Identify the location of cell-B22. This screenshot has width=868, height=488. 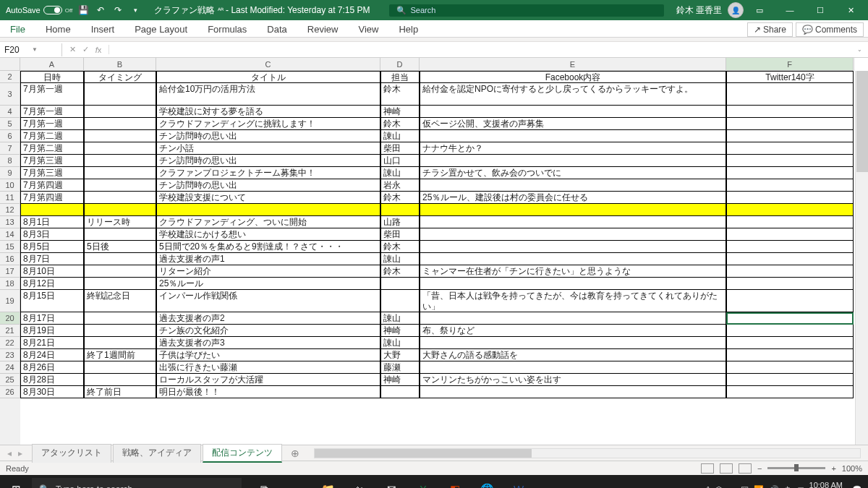
(120, 343).